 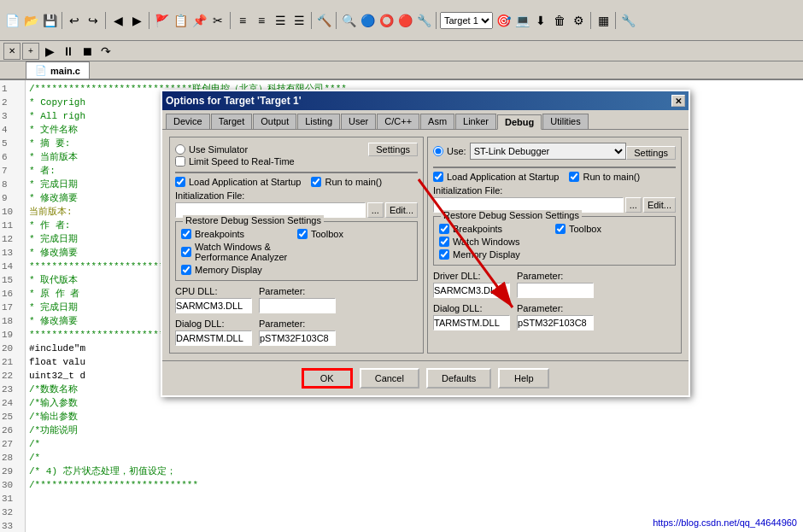 What do you see at coordinates (613, 229) in the screenshot?
I see `toolbox-label-right: Toolbox` at bounding box center [613, 229].